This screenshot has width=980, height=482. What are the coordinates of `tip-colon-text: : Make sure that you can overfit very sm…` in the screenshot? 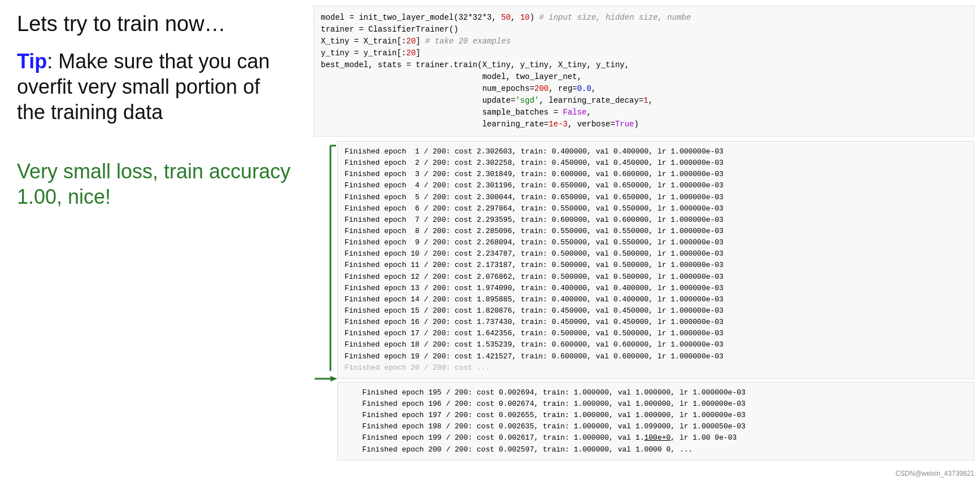 It's located at (143, 87).